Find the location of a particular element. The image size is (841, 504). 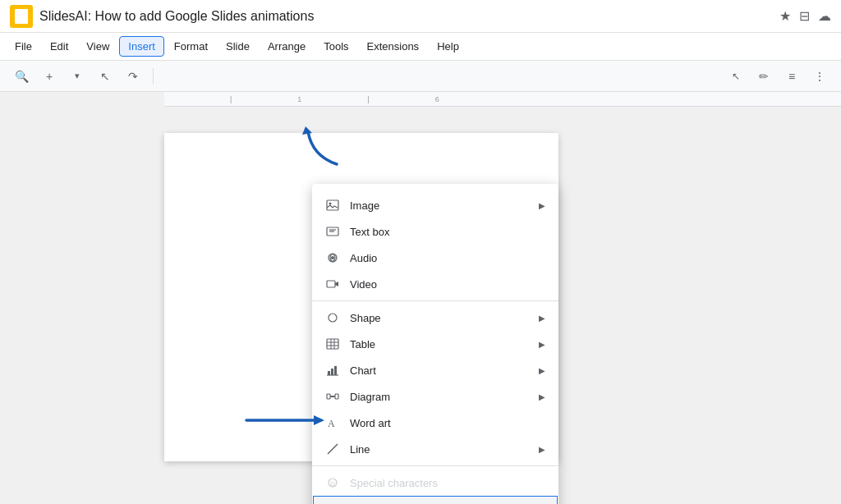

chart-icon is located at coordinates (333, 370).